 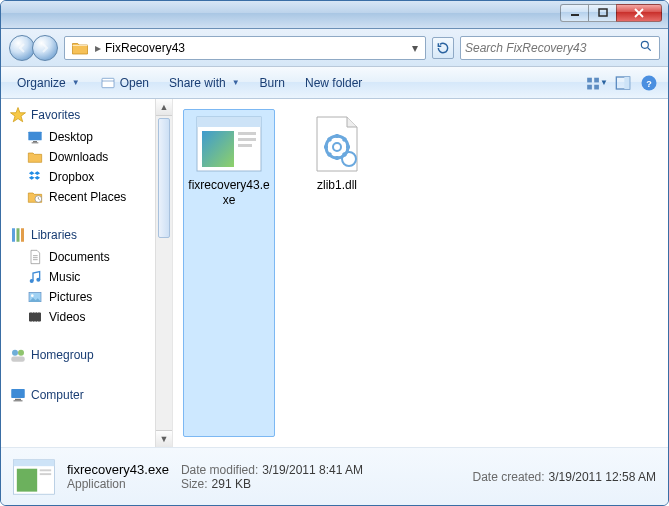 I want to click on refresh-button, so click(x=443, y=48).